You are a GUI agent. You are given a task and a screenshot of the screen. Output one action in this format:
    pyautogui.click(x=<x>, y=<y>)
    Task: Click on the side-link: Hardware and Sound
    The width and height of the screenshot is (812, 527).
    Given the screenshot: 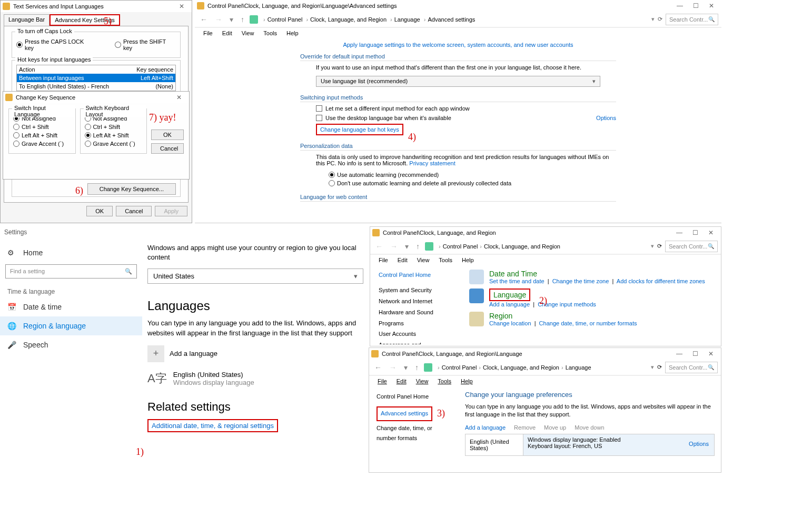 What is the action you would take?
    pyautogui.click(x=418, y=313)
    